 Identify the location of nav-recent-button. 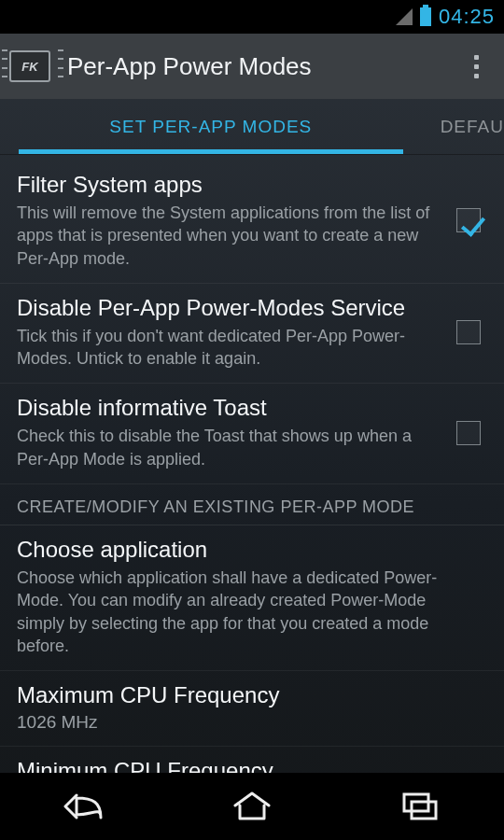
(420, 806).